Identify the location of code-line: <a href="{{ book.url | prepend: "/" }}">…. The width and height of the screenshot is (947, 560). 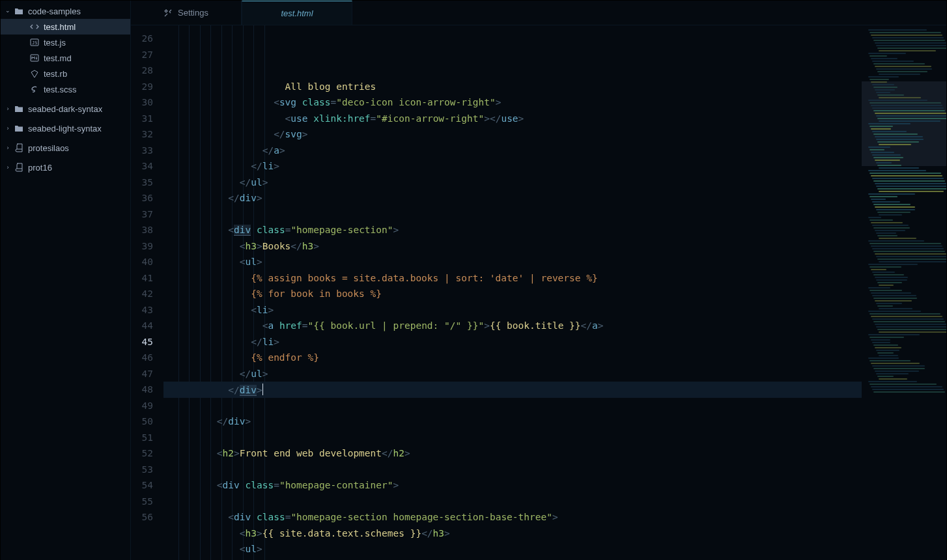
(513, 326).